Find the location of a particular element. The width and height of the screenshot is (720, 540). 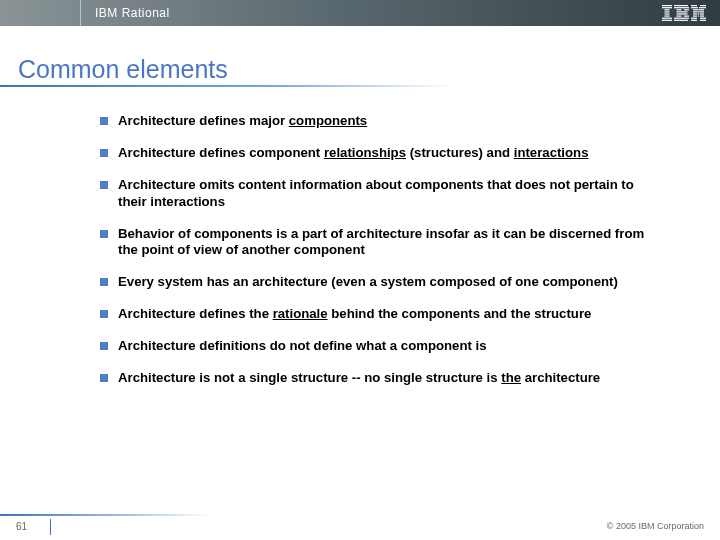

list-item: Architecture is not a single structure -… is located at coordinates (378, 378).